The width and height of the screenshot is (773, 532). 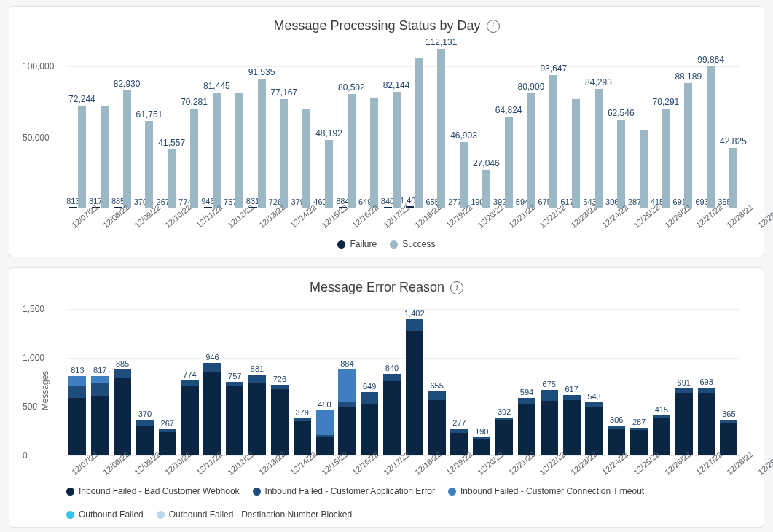 I want to click on stacked-bar: 675, so click(x=549, y=423).